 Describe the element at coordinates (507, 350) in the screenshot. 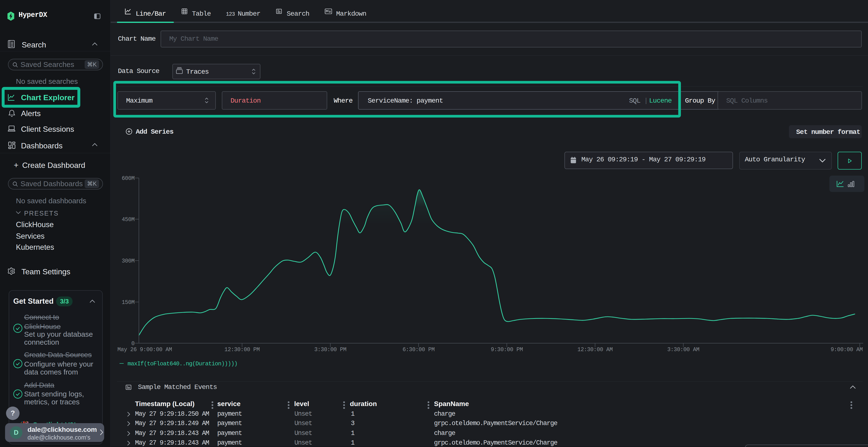

I see `svg-text: 9:30:00 PM` at that location.